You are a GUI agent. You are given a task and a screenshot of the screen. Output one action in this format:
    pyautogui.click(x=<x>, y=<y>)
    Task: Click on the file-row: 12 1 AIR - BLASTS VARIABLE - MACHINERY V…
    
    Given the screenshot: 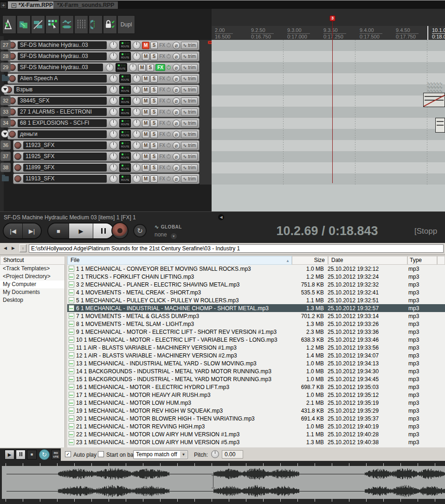 What is the action you would take?
    pyautogui.click(x=256, y=355)
    